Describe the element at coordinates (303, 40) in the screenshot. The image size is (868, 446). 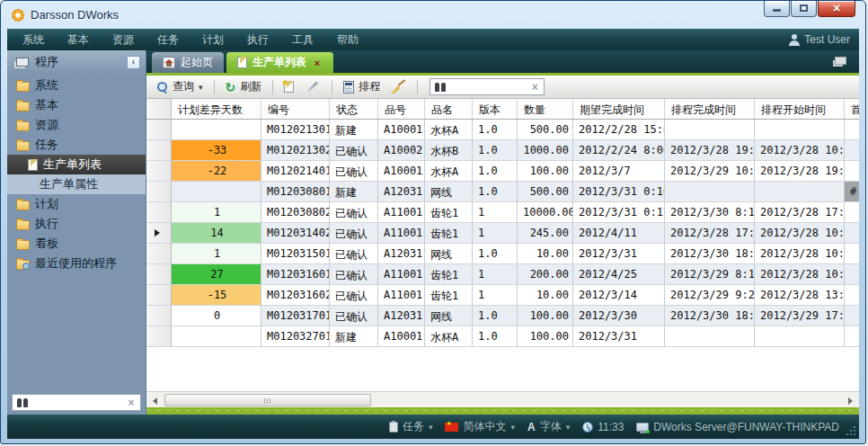
I see `menu-item: 工具` at that location.